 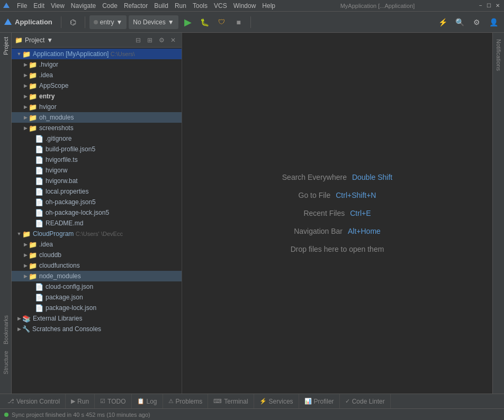 What do you see at coordinates (113, 401) in the screenshot?
I see `tab-todo: ☑ TODO` at bounding box center [113, 401].